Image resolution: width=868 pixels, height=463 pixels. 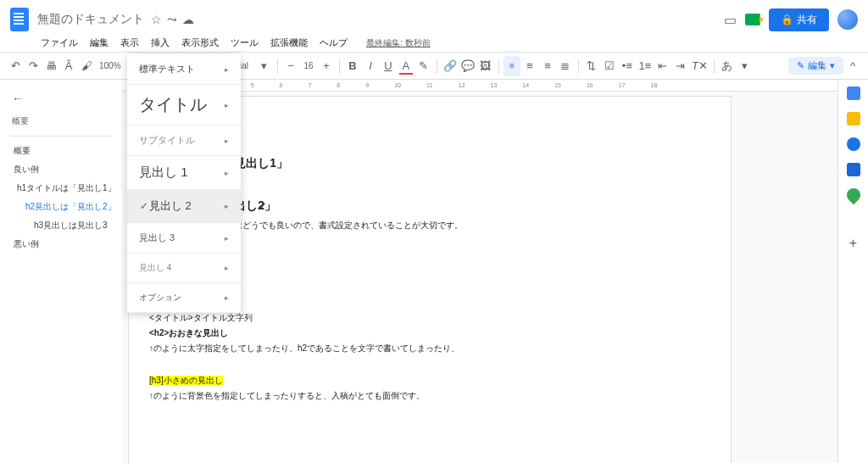 What do you see at coordinates (91, 20) in the screenshot?
I see `document-title: 無題のドキュメント` at bounding box center [91, 20].